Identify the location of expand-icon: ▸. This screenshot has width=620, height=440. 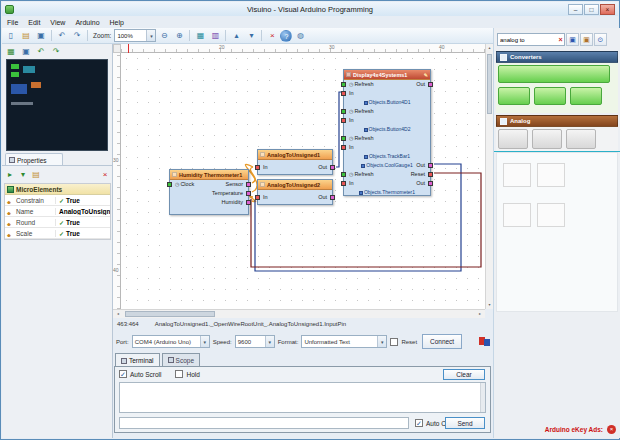
(10, 174).